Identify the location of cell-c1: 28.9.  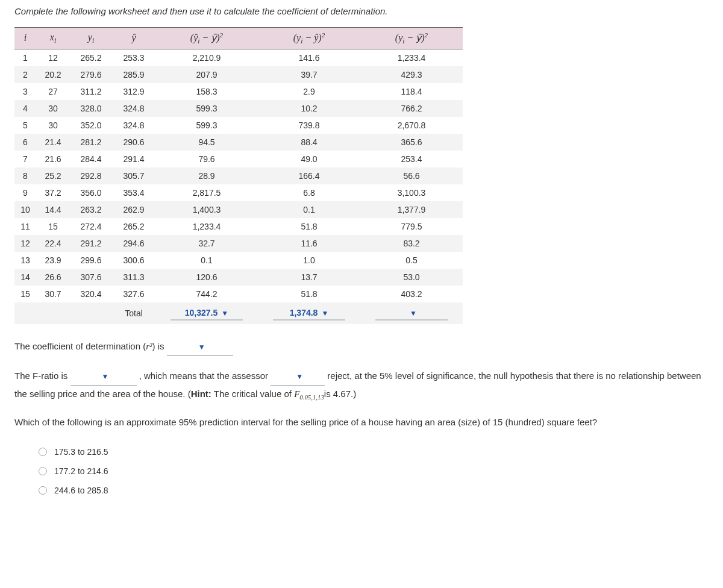
(207, 176).